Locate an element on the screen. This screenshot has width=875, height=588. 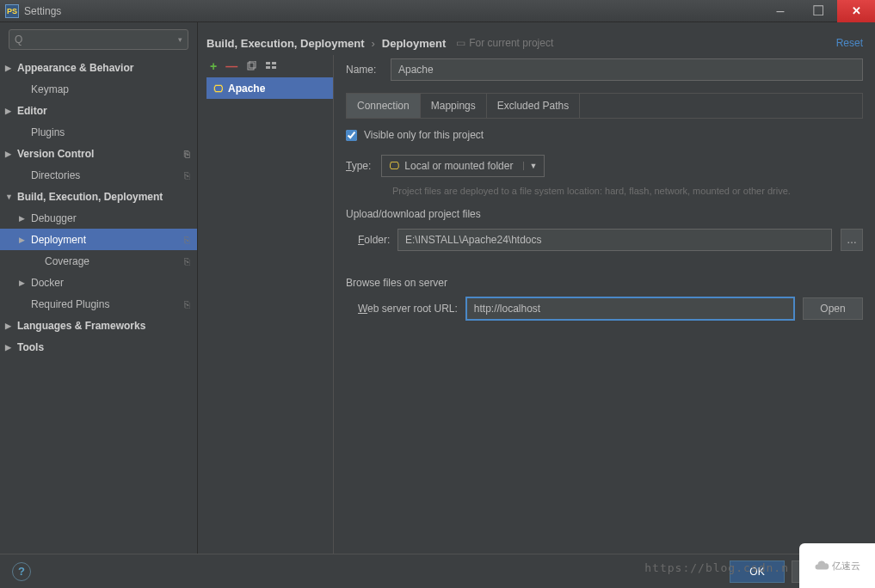
sidebar-item-version-control: ▶Version Control⎘ is located at coordinates (98, 153).